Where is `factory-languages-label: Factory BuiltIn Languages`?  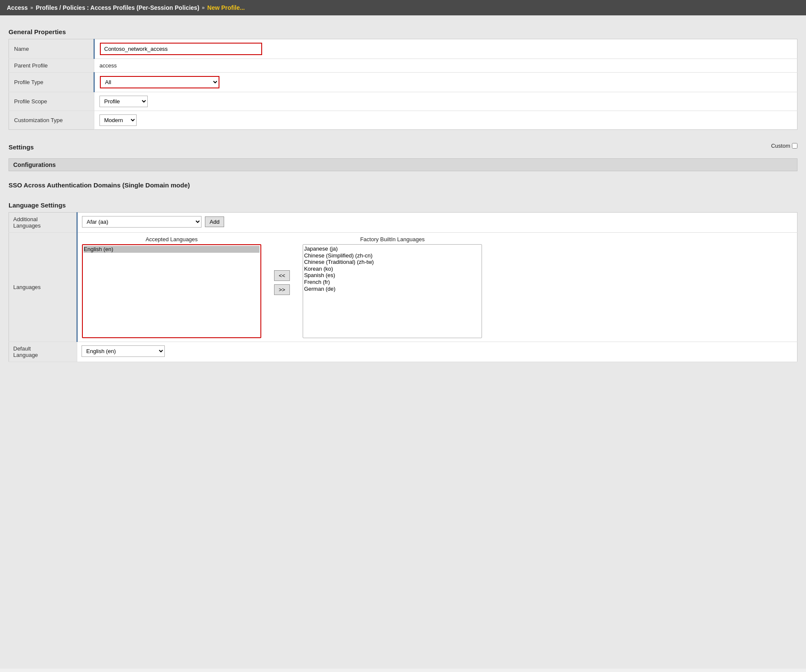
factory-languages-label: Factory BuiltIn Languages is located at coordinates (393, 239).